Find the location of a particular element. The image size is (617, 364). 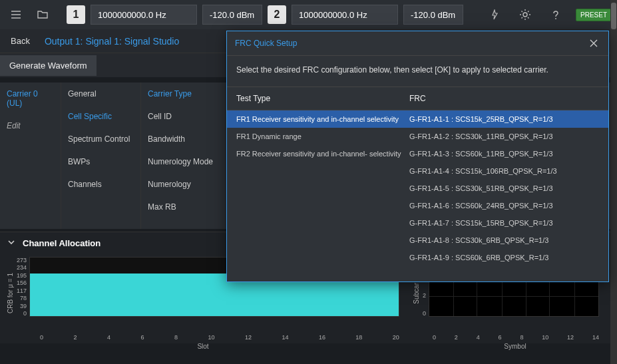

chart2-xaxis: 0 2 4 6 8 10 12 14 is located at coordinates (516, 337).